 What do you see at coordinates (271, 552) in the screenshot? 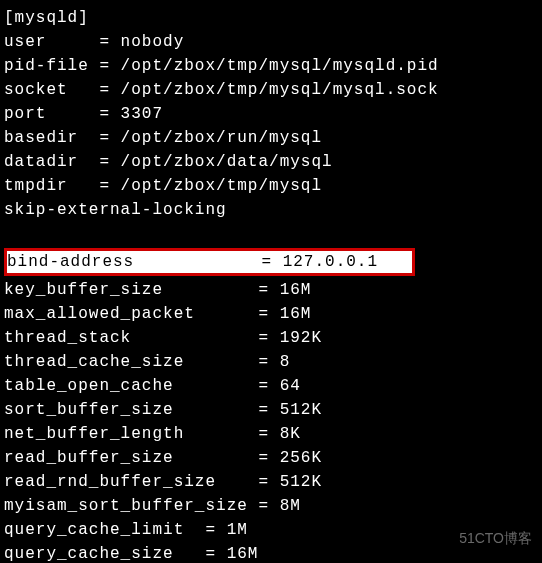
I see `config-line: query_cache_size = 16M` at bounding box center [271, 552].